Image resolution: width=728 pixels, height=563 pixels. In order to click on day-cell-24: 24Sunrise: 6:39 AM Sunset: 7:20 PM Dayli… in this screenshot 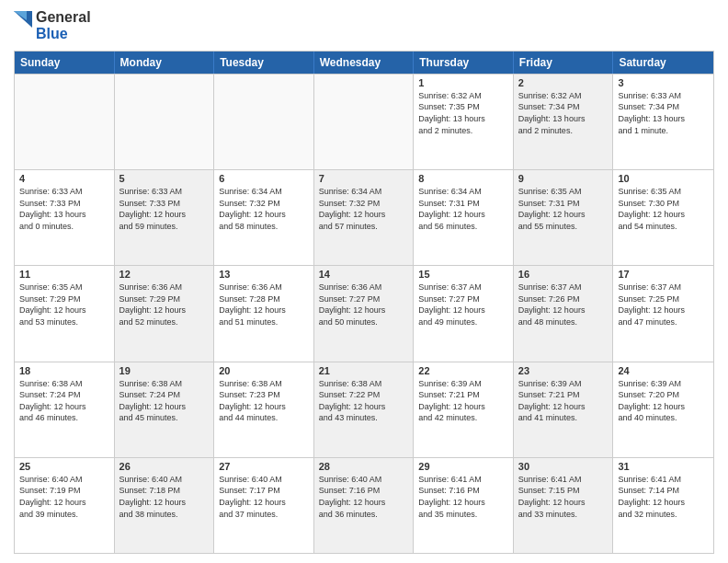, I will do `click(664, 410)`.